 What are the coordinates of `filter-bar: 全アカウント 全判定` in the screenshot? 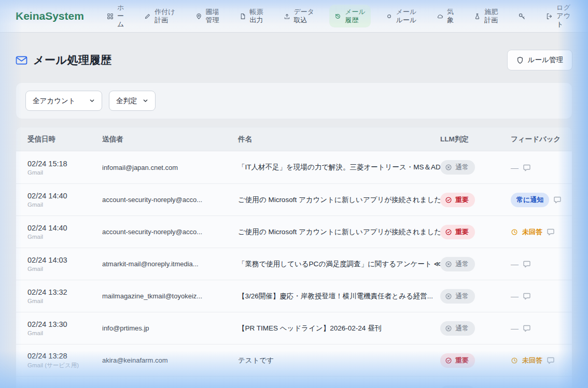 It's located at (294, 100).